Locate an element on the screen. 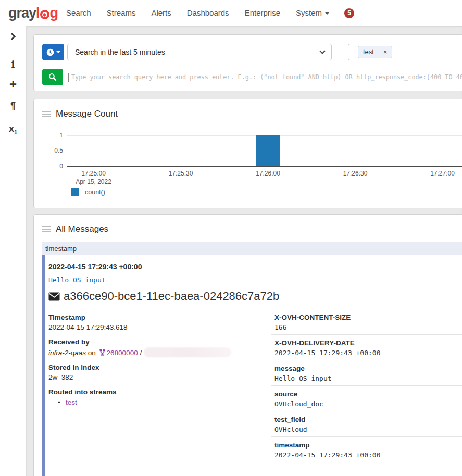 The image size is (462, 476). nav-link-streams: Streams is located at coordinates (121, 13).